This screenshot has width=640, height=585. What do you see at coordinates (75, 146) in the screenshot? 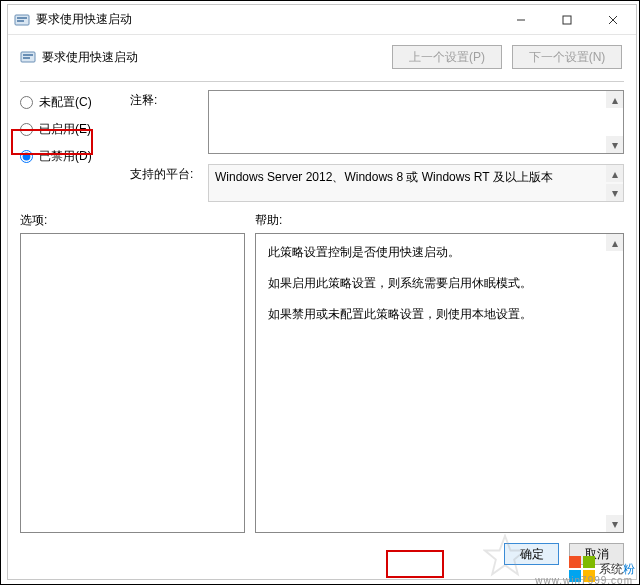
I see `state-radio-group: 未配置(C) 已启用(E) 已禁用(D)` at bounding box center [75, 146].